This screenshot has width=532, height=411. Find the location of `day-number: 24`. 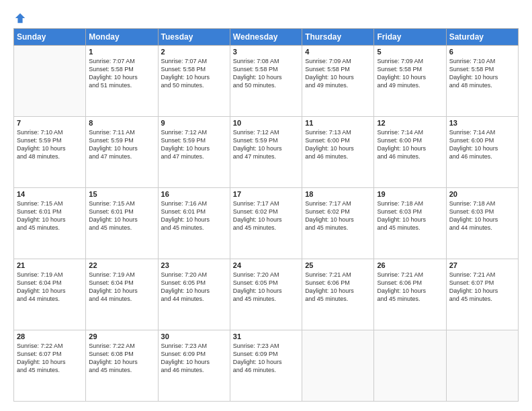

day-number: 24 is located at coordinates (266, 265).